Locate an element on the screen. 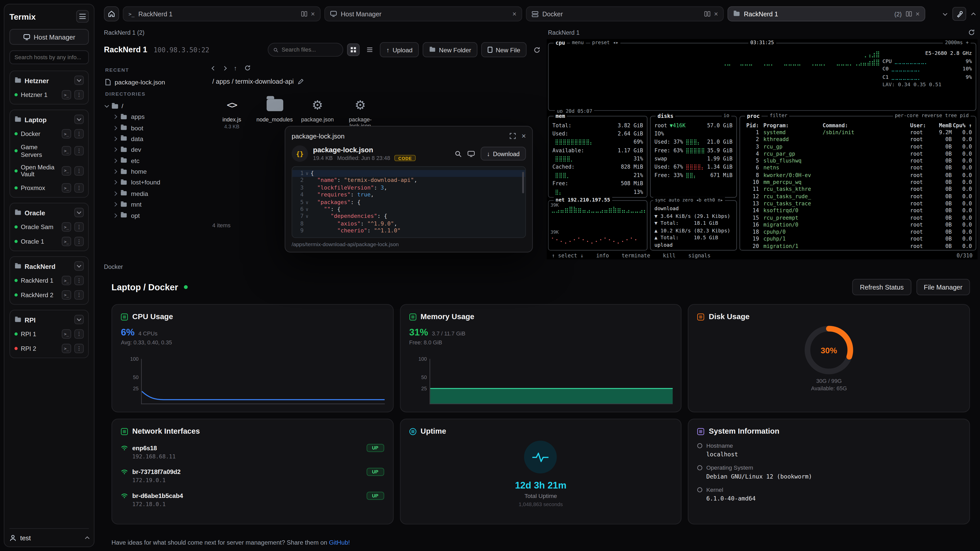 This screenshot has height=551, width=980. search-files-input is located at coordinates (310, 50).